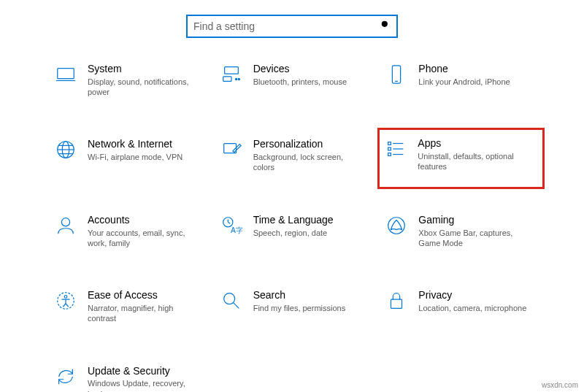 The image size is (584, 392). I want to click on search-box, so click(292, 26).